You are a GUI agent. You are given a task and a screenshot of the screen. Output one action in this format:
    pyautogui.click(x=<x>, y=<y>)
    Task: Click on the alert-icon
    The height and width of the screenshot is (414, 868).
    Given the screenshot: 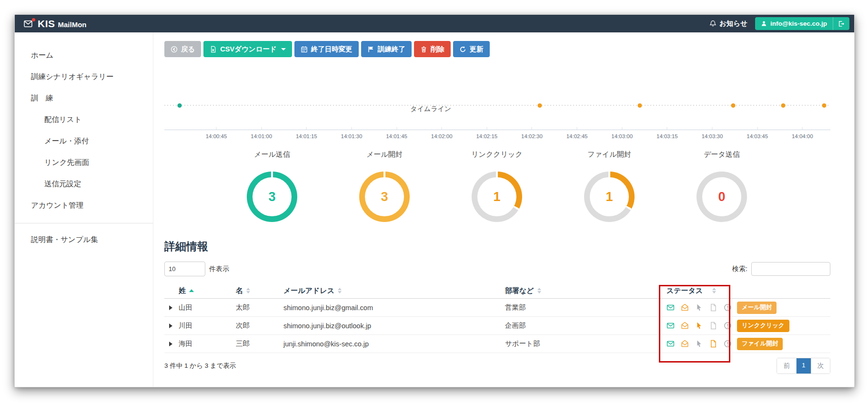 What is the action you would take?
    pyautogui.click(x=728, y=344)
    